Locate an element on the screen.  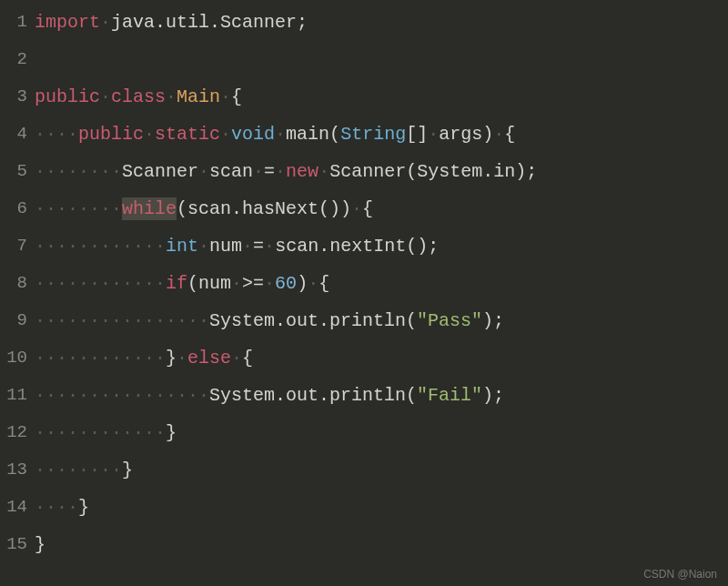
code-line: ········while(scan.hasNext())·{ is located at coordinates (381, 209).